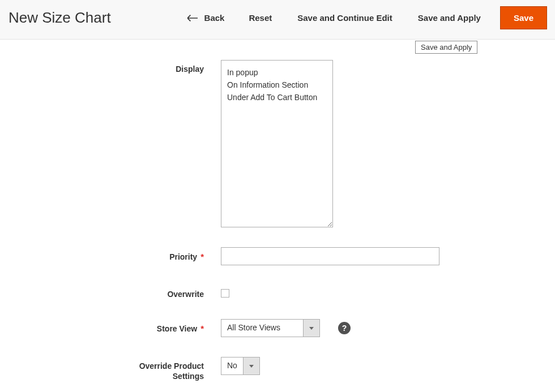 The image size is (555, 392). Describe the element at coordinates (206, 18) in the screenshot. I see `back-button: Back` at that location.